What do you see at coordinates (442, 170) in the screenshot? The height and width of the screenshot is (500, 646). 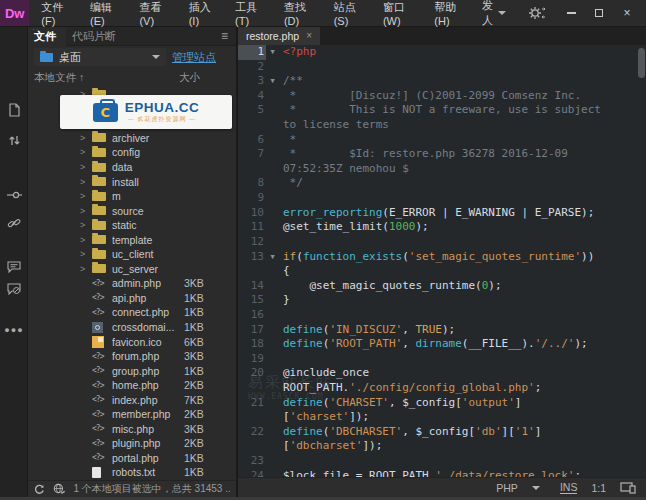 I see `code-line: 07:52:35Z nemohou $` at bounding box center [442, 170].